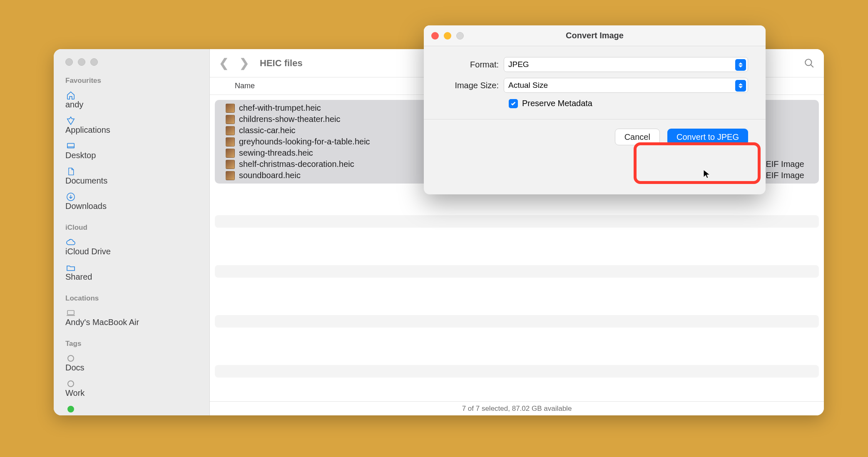 The height and width of the screenshot is (457, 868). What do you see at coordinates (132, 318) in the screenshot?
I see `sidebar-item-macbook: Andy's MacBook Air` at bounding box center [132, 318].